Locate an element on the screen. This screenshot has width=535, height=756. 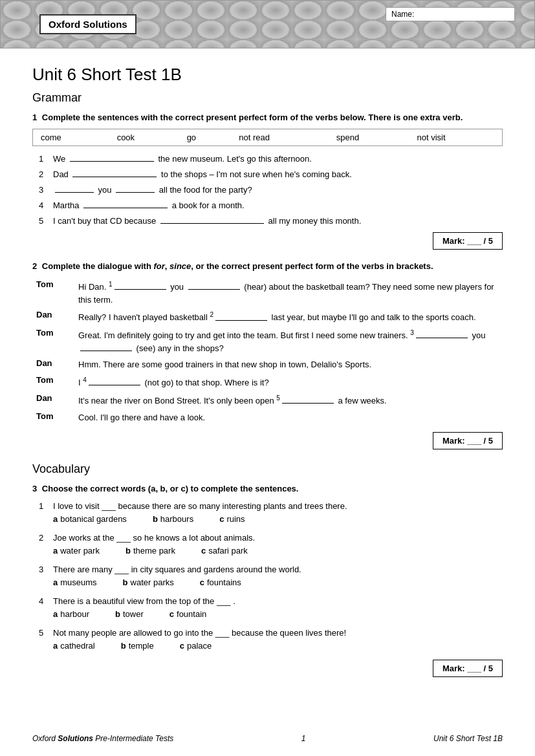
vocab-3a: amuseums is located at coordinates (75, 582).